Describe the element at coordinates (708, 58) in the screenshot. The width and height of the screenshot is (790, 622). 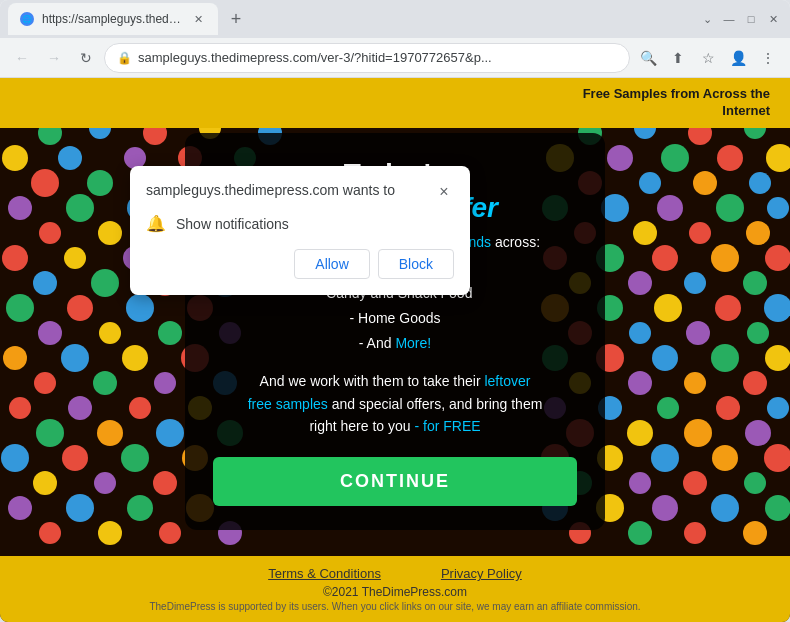
I see `toolbar-icons: 🔍 ⬆ ☆ 👤 ⋮` at that location.